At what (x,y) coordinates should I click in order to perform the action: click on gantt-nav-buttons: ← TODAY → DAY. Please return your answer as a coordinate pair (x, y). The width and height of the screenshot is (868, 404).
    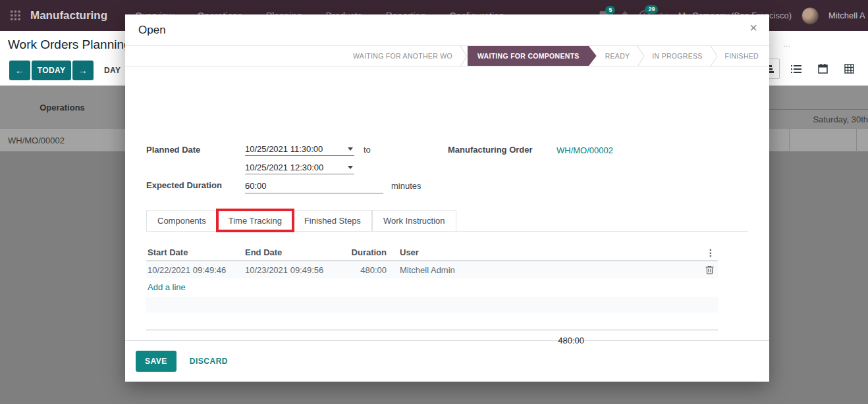
    Looking at the image, I should click on (65, 70).